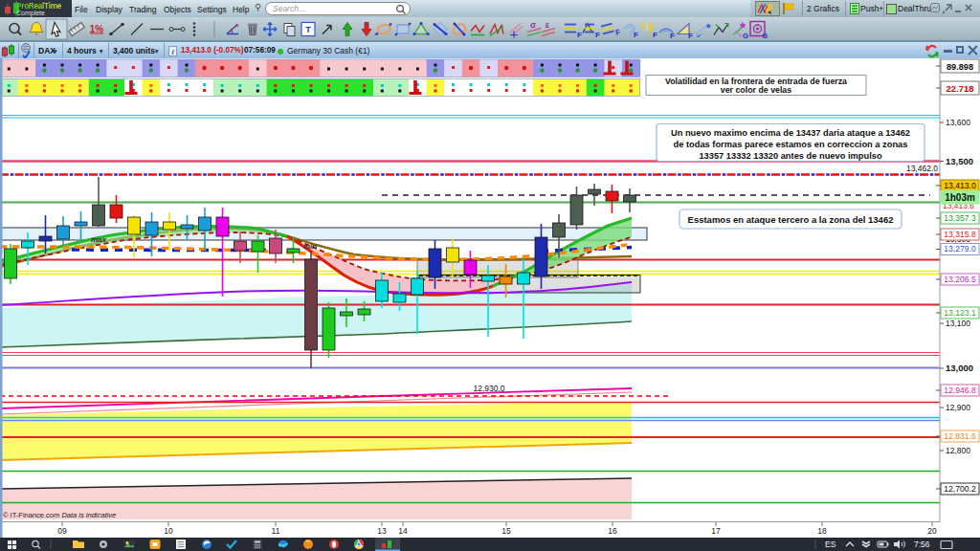  Describe the element at coordinates (960, 67) in the screenshot. I see `svg-text: 89.898` at that location.